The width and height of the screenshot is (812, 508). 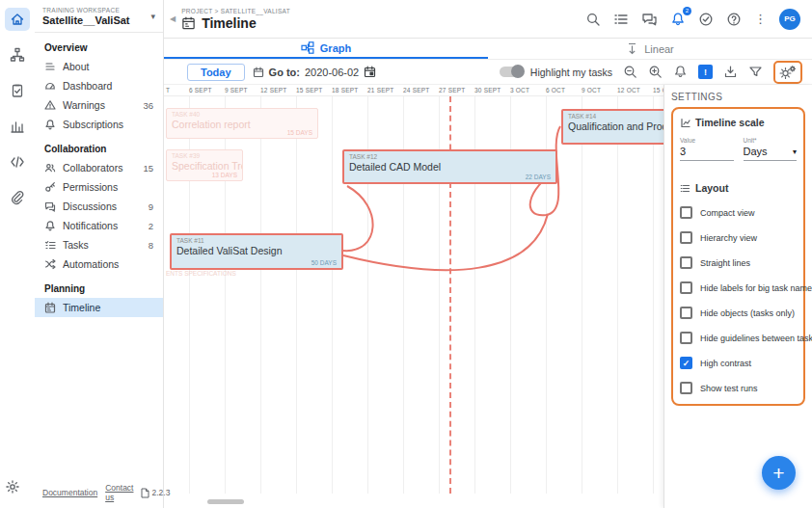 What do you see at coordinates (739, 301) in the screenshot?
I see `layout-options: Compact view Hierarchy view Straight lin…` at bounding box center [739, 301].